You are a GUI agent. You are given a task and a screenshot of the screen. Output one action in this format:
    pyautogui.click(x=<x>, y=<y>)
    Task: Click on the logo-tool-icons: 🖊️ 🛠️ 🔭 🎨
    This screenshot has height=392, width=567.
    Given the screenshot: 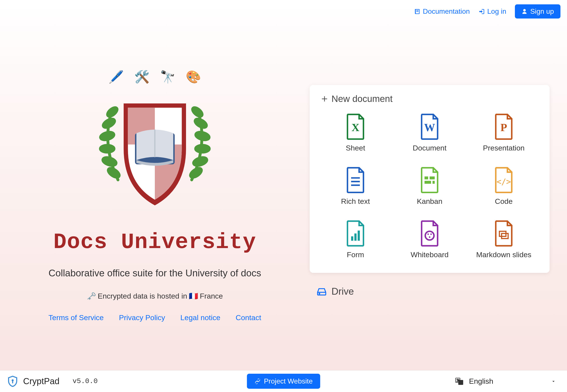 What is the action you would take?
    pyautogui.click(x=155, y=77)
    